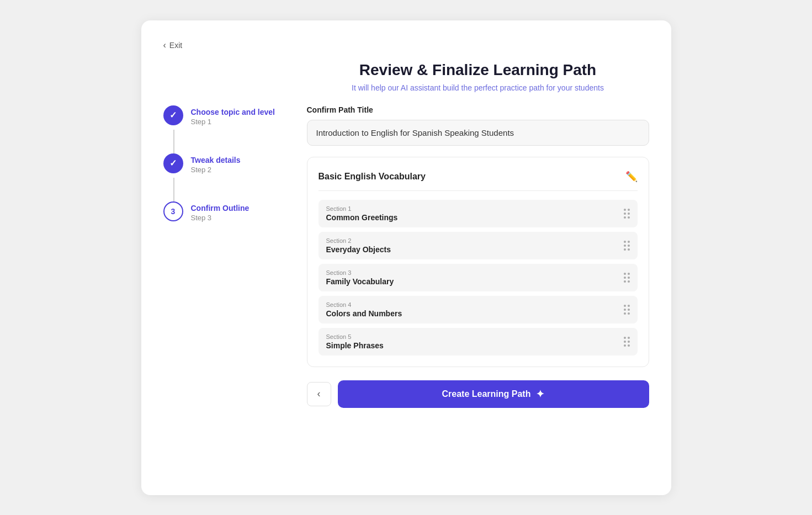 The height and width of the screenshot is (515, 812). Describe the element at coordinates (493, 394) in the screenshot. I see `create-learning-path-button: Create Learning Path ✦` at that location.